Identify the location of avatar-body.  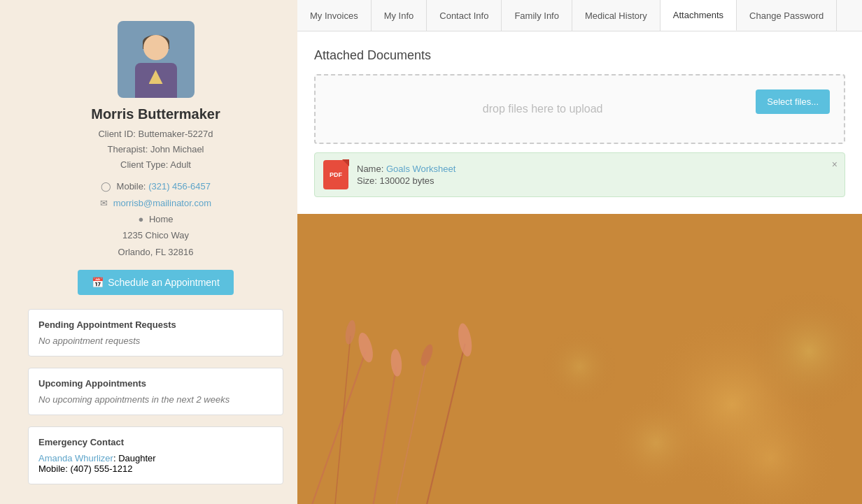
(156, 80).